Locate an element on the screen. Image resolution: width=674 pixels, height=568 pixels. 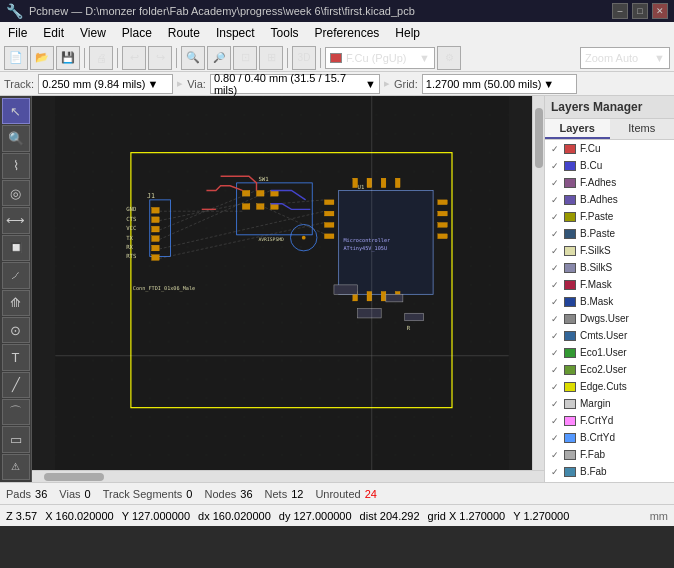
add-arc-button: ⌒ is located at coordinates (16, 412).